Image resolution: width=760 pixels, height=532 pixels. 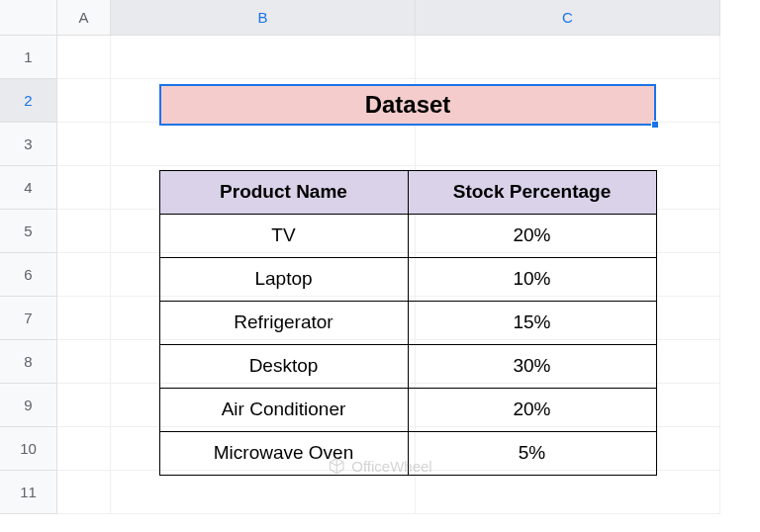 What do you see at coordinates (84, 101) in the screenshot?
I see `cell-a2` at bounding box center [84, 101].